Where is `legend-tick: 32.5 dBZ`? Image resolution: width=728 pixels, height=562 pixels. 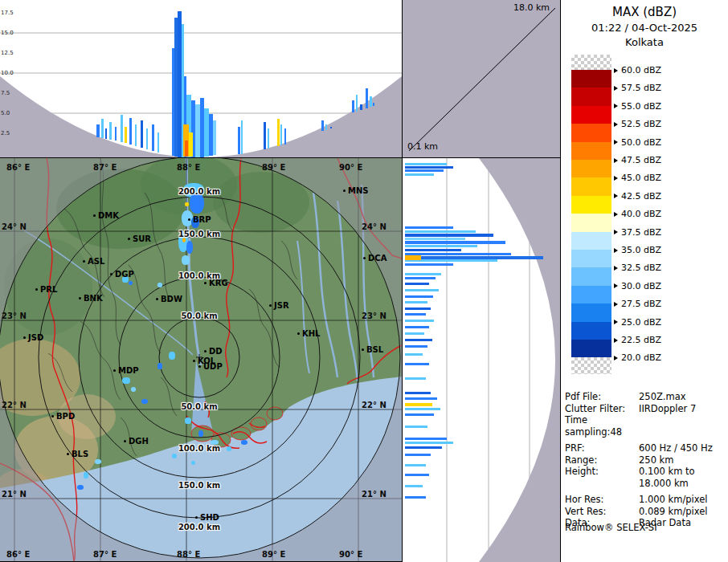
legend-tick: 32.5 dBZ is located at coordinates (638, 268).